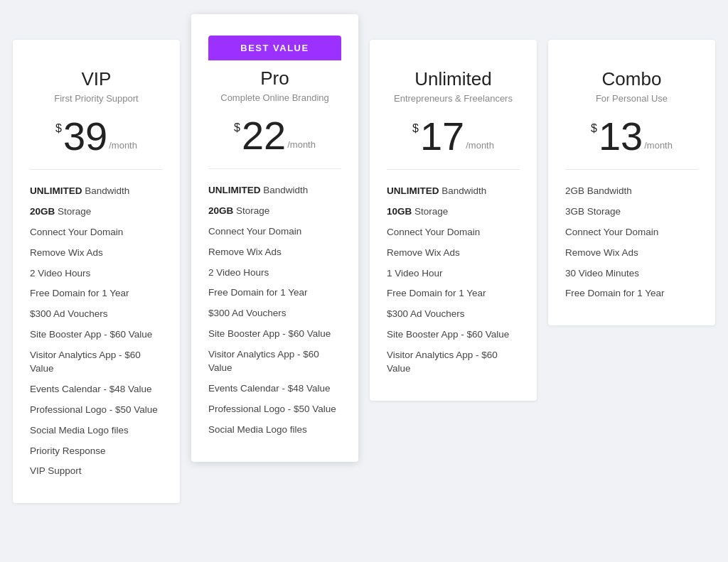 This screenshot has width=728, height=562. Describe the element at coordinates (464, 190) in the screenshot. I see `feature-text-unlimited-0: Bandwidth` at that location.